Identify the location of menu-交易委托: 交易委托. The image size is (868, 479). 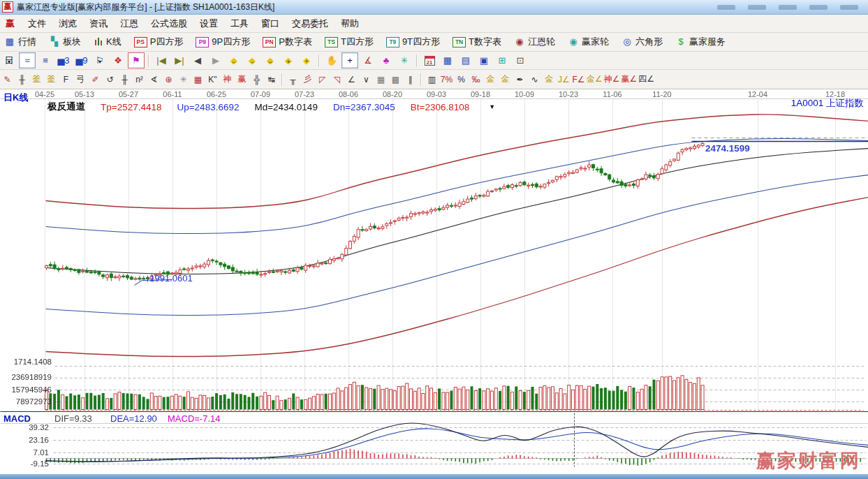
(310, 24).